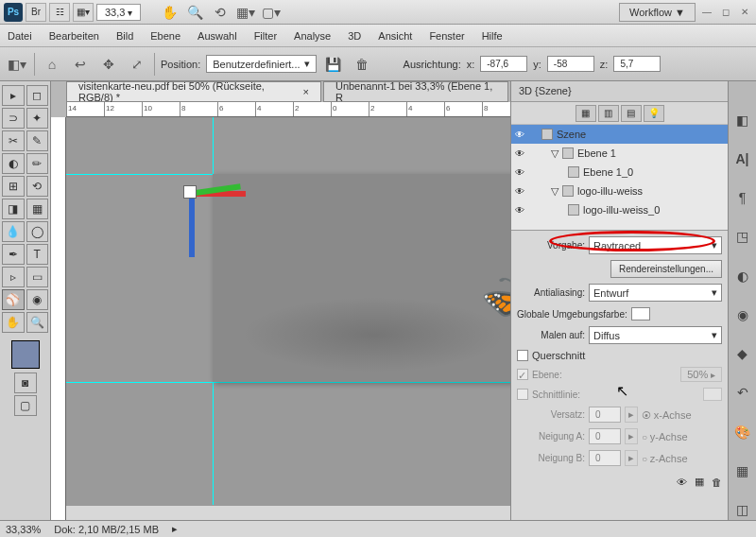  What do you see at coordinates (246, 12) in the screenshot?
I see `arrange-docs-icon: ▦▾` at bounding box center [246, 12].